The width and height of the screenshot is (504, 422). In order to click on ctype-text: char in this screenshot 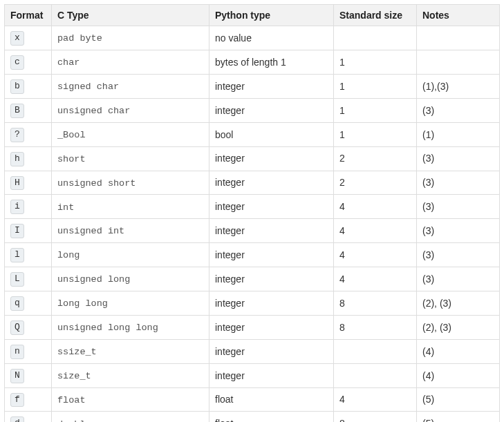, I will do `click(68, 62)`.